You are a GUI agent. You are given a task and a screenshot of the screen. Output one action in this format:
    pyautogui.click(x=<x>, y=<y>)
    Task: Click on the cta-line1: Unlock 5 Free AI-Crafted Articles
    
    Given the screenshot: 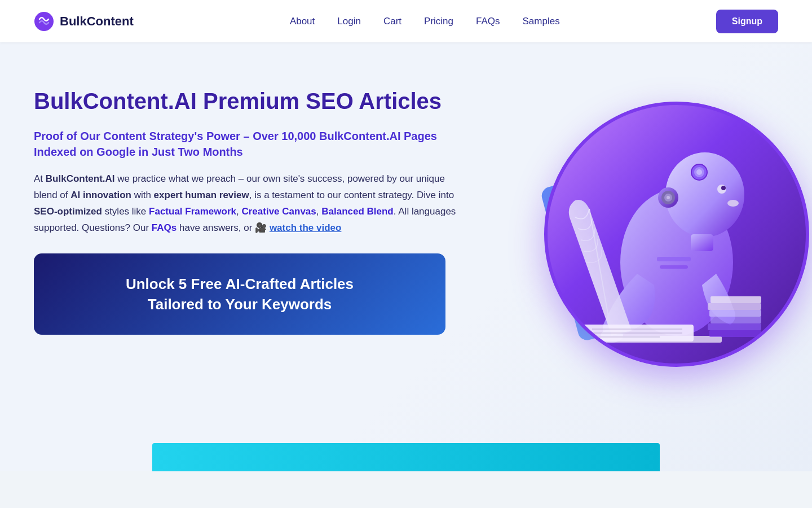 What is the action you would take?
    pyautogui.click(x=240, y=284)
    